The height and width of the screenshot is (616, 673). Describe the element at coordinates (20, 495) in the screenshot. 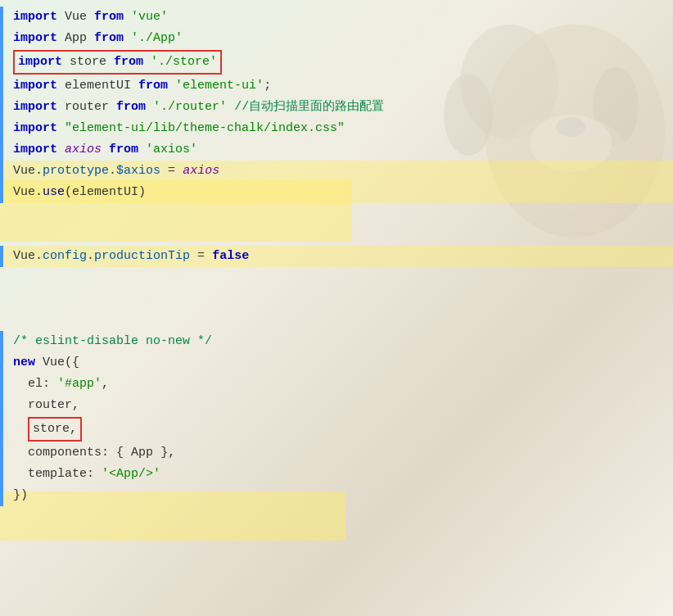

I see `close-brace-paren: })` at that location.